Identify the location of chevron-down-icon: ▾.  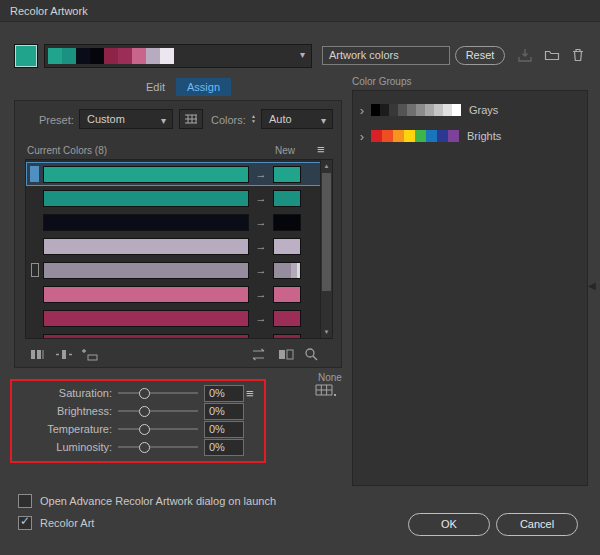
(302, 54).